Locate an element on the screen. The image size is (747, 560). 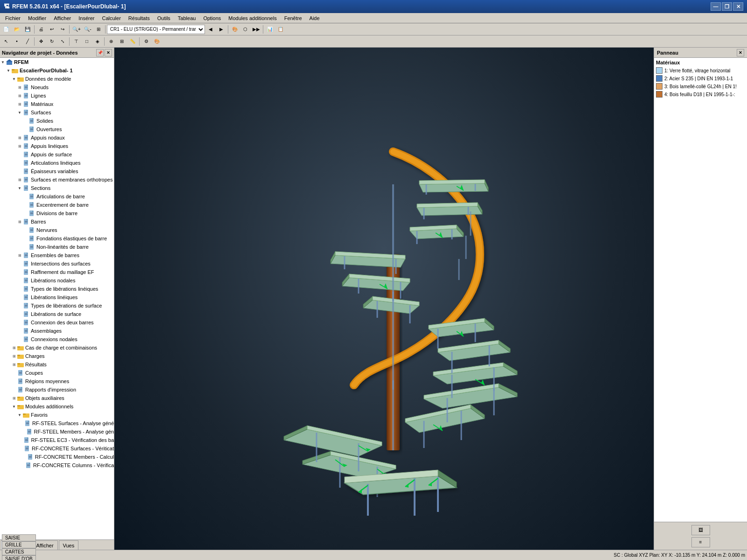
tree-item-line-supports: ⊞Appuis linéiques is located at coordinates (57, 146).